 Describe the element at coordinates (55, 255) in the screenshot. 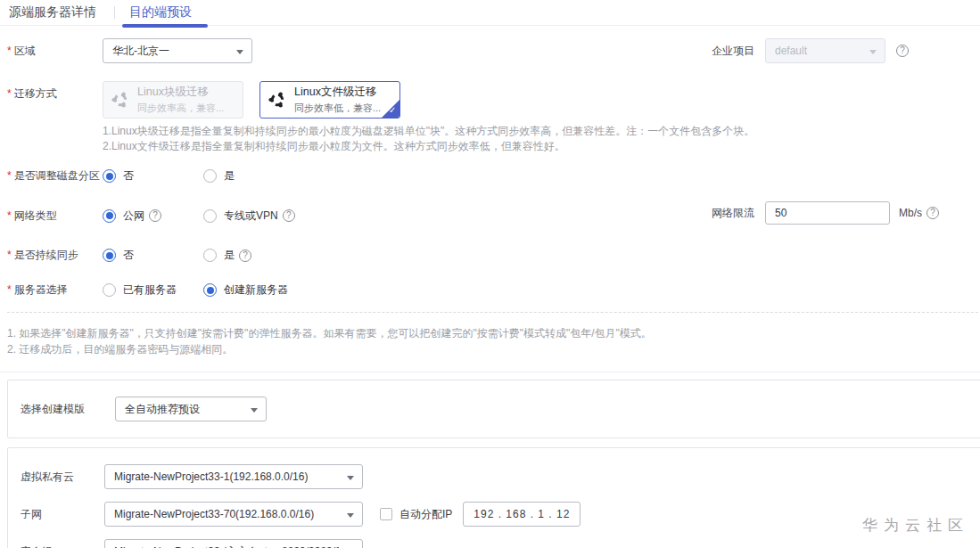

I see `continuous-sync-label: 是否持续同步` at that location.